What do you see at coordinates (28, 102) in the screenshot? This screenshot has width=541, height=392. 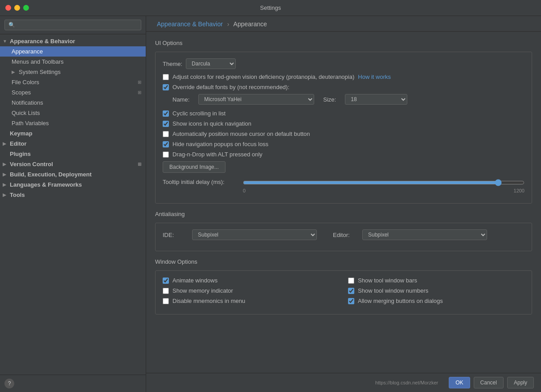 I see `sidebar-item-notifications-label: Notifications` at bounding box center [28, 102].